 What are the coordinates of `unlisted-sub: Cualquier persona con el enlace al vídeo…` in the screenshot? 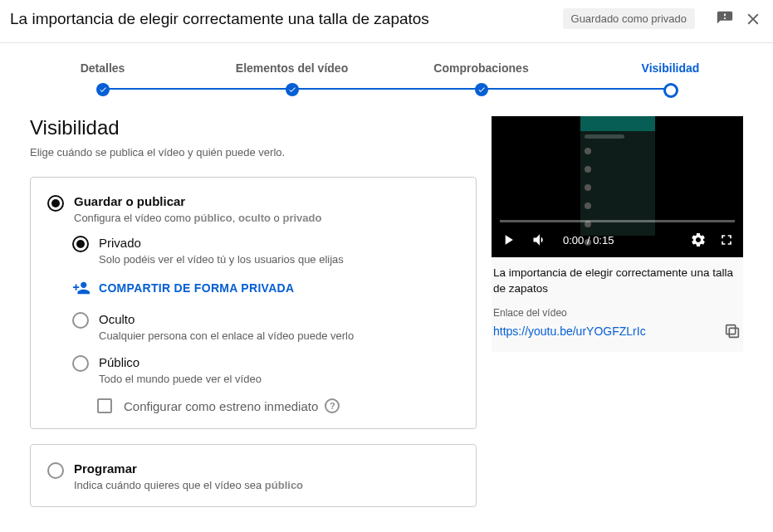 It's located at (226, 335).